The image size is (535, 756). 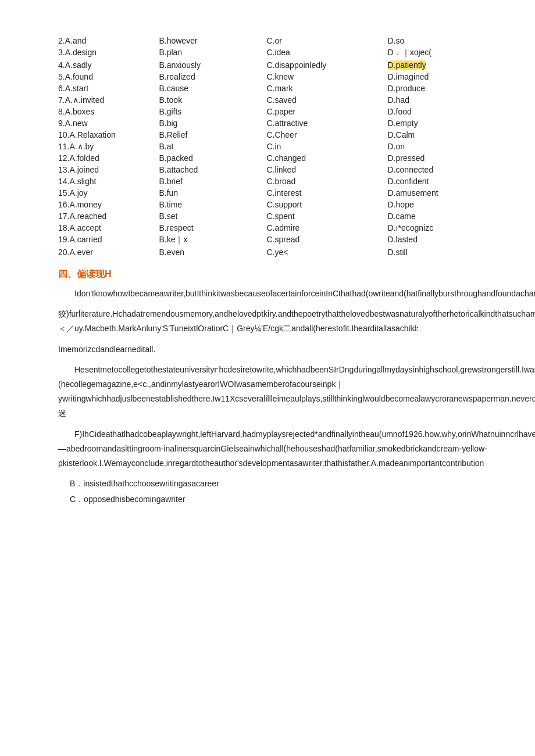 I want to click on section-heading: 四、偏读现H, so click(x=273, y=274).